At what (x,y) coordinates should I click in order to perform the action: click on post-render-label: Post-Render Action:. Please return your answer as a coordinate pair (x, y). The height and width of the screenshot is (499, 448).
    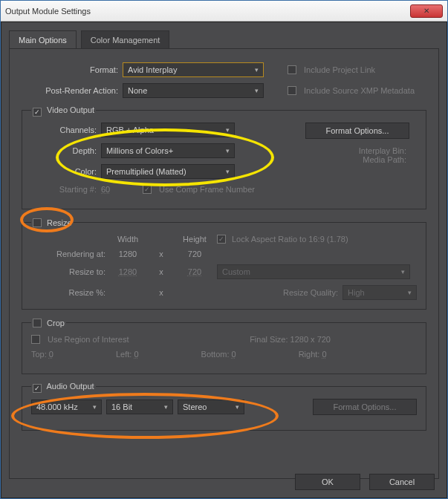
    Looking at the image, I should click on (70, 91).